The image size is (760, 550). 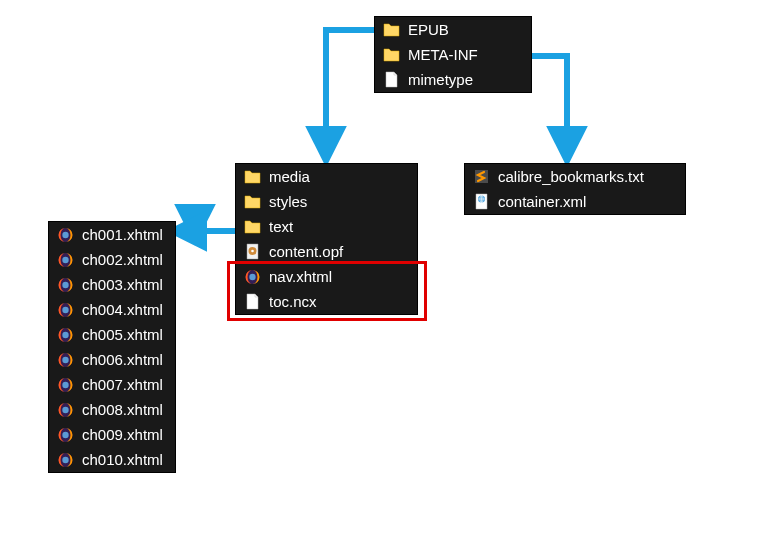 What do you see at coordinates (453, 54) in the screenshot?
I see `folder-item: META-INF` at bounding box center [453, 54].